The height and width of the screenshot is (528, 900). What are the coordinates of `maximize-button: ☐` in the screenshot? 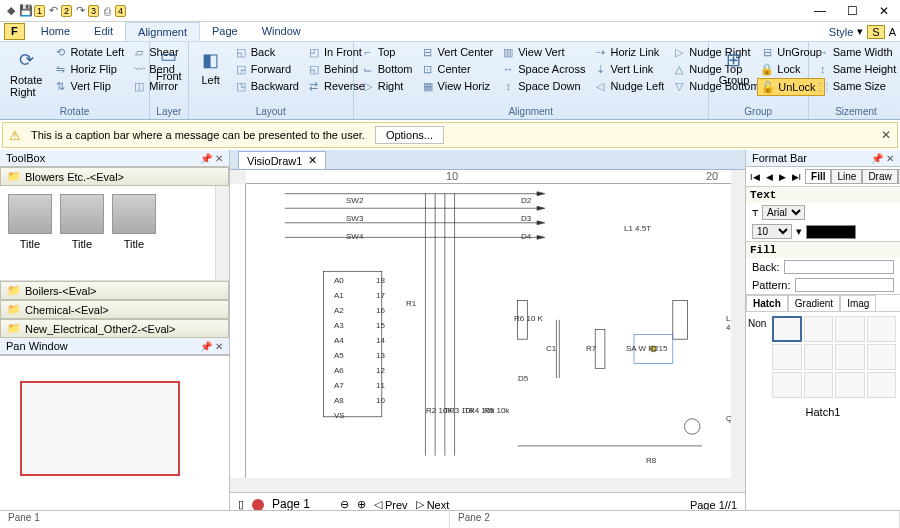 It's located at (852, 11).